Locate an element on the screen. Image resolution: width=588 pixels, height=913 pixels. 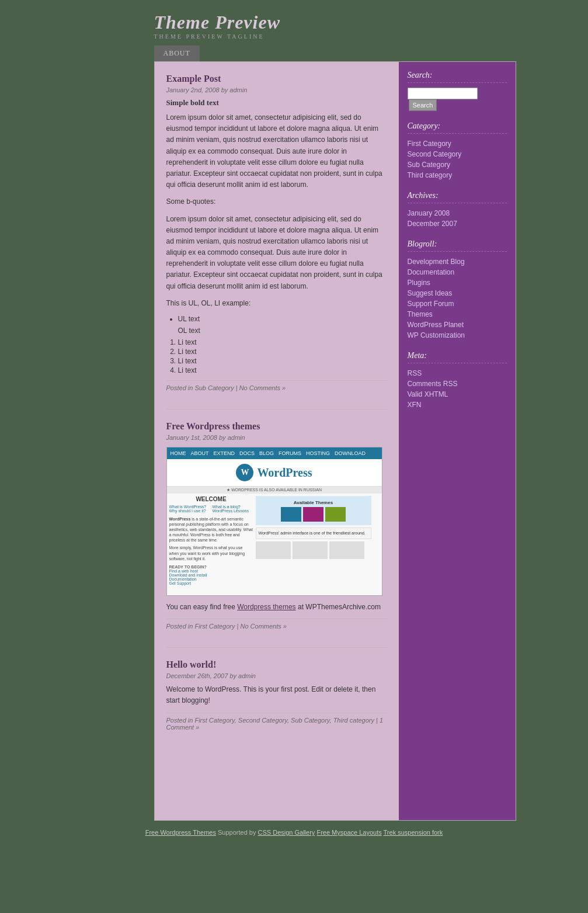
post-para-1: Lorem ipsum dolor sit amet, consectetur … is located at coordinates (277, 151).